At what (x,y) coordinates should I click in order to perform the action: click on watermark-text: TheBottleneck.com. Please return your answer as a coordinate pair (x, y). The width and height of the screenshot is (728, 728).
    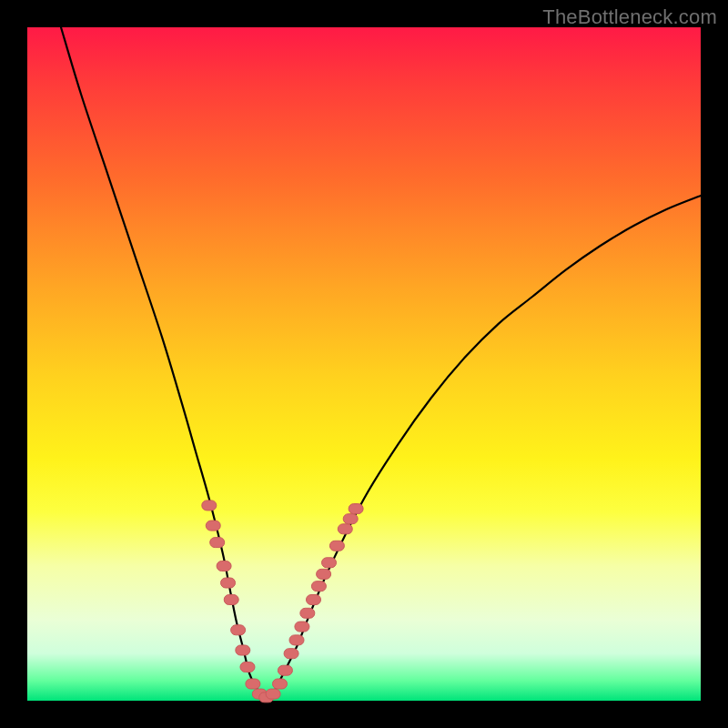
    Looking at the image, I should click on (630, 17).